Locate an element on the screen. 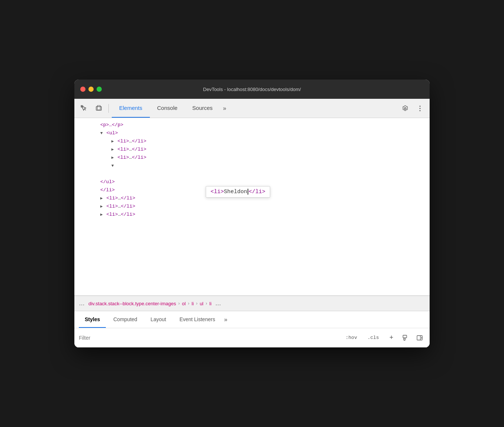  dom-line-li-2: ▶ <li>…</li> is located at coordinates (252, 149).